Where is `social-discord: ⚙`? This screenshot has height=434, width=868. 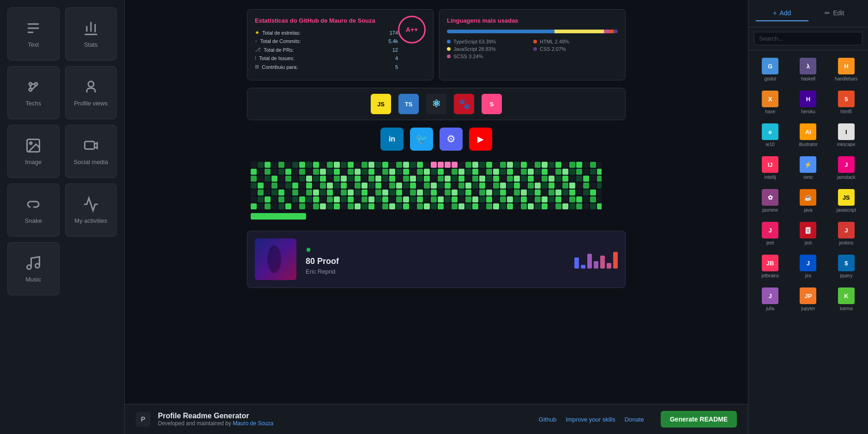 social-discord: ⚙ is located at coordinates (451, 139).